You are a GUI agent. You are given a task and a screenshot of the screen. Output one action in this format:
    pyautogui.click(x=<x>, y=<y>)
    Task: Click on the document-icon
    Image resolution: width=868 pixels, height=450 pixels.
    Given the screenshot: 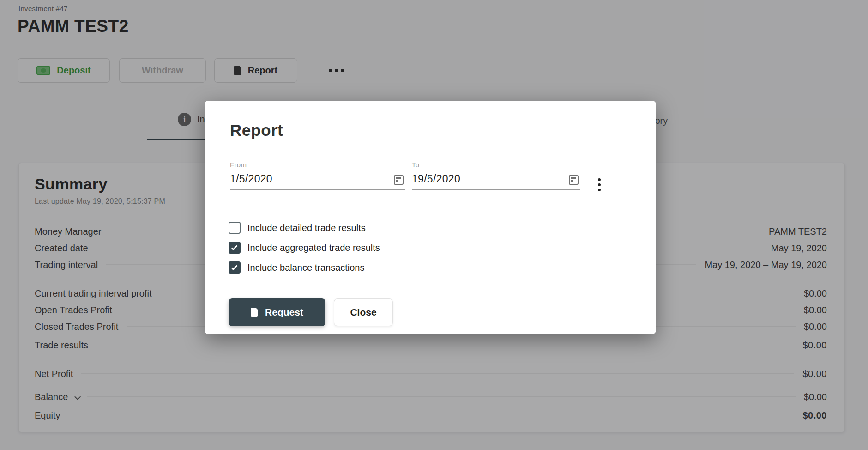 What is the action you would take?
    pyautogui.click(x=254, y=312)
    